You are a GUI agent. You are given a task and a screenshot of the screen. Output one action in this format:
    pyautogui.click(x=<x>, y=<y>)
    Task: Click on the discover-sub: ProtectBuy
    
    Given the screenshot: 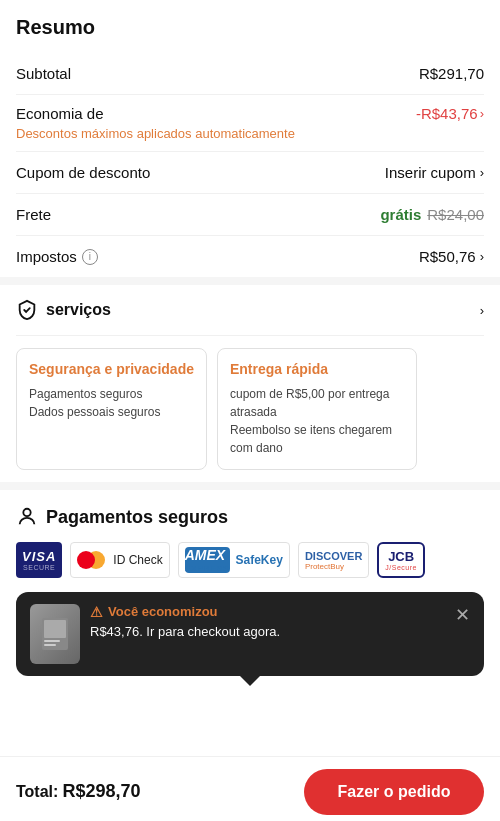 What is the action you would take?
    pyautogui.click(x=324, y=566)
    